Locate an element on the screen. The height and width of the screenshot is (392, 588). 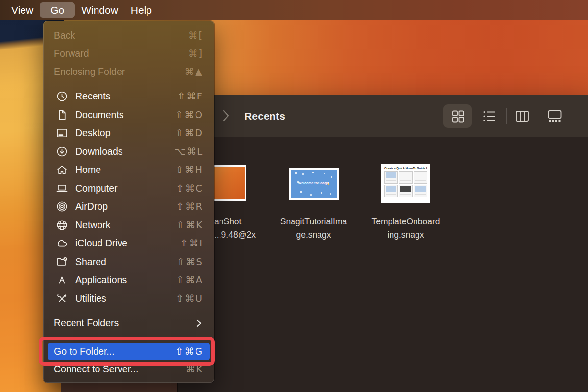
file-thumbnail-snagit-tutorial: Welcome to Snagit is located at coordinates (314, 184).